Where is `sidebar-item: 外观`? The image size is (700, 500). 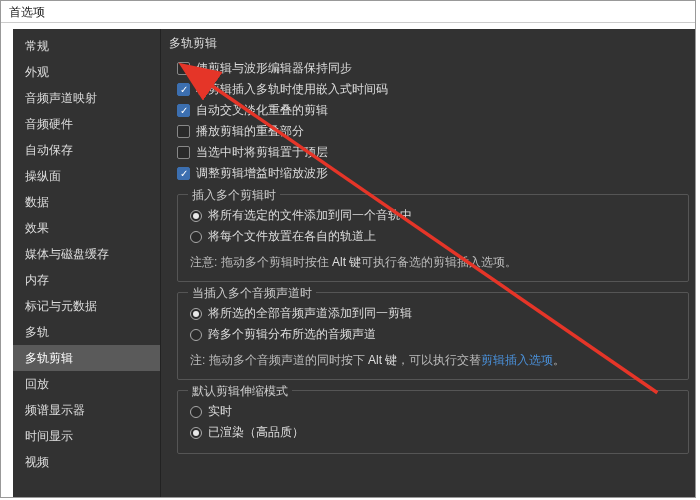
sidebar-item: 外观 is located at coordinates (86, 72).